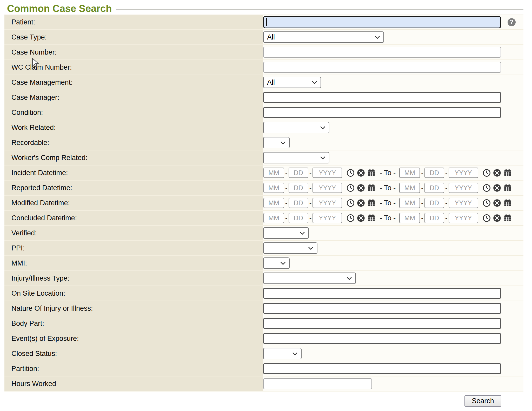 The height and width of the screenshot is (411, 532). Describe the element at coordinates (35, 63) in the screenshot. I see `mouse-cursor` at that location.